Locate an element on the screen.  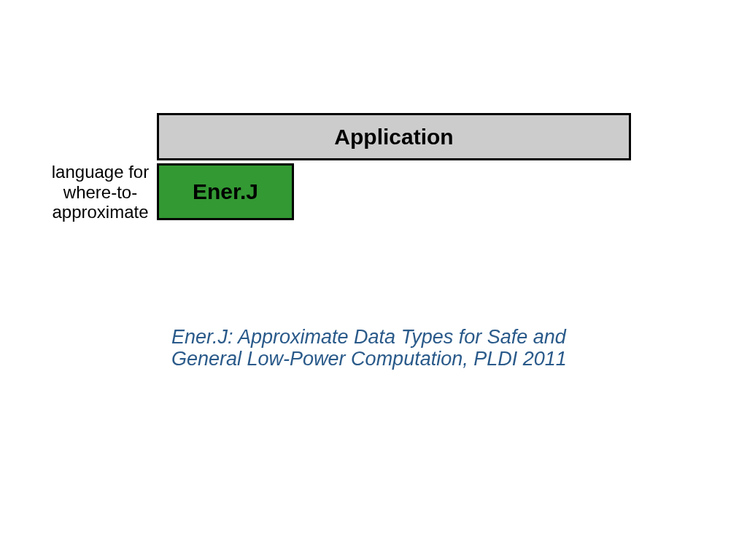
citation-text: Ener.J: Approximate Data Types for Safe … is located at coordinates (405, 349).